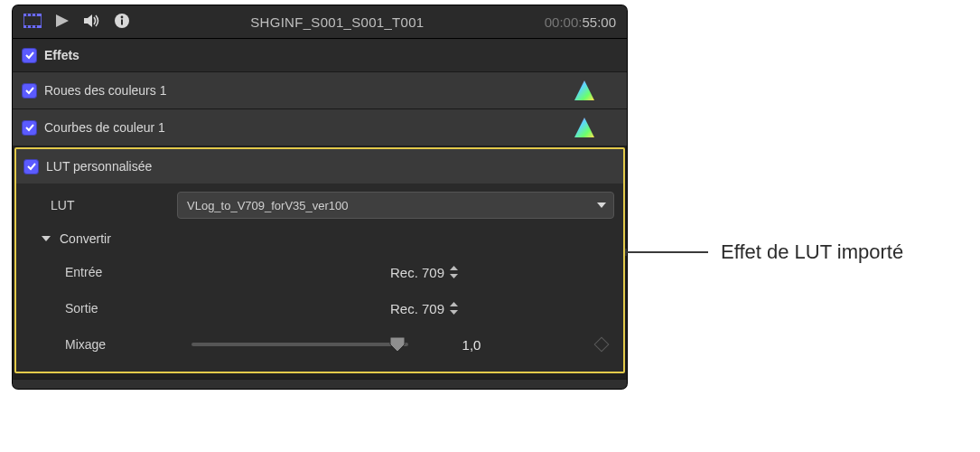  What do you see at coordinates (667, 252) in the screenshot?
I see `callout-leader-line` at bounding box center [667, 252].